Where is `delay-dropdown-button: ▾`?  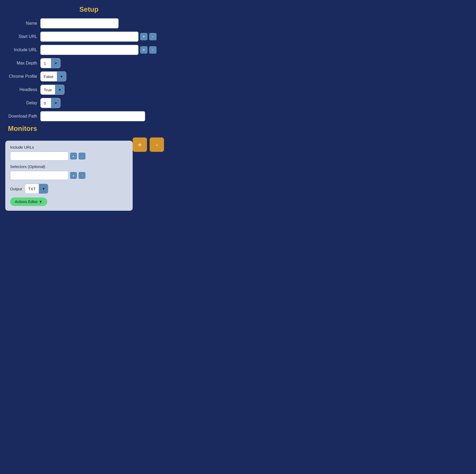 delay-dropdown-button: ▾ is located at coordinates (56, 103).